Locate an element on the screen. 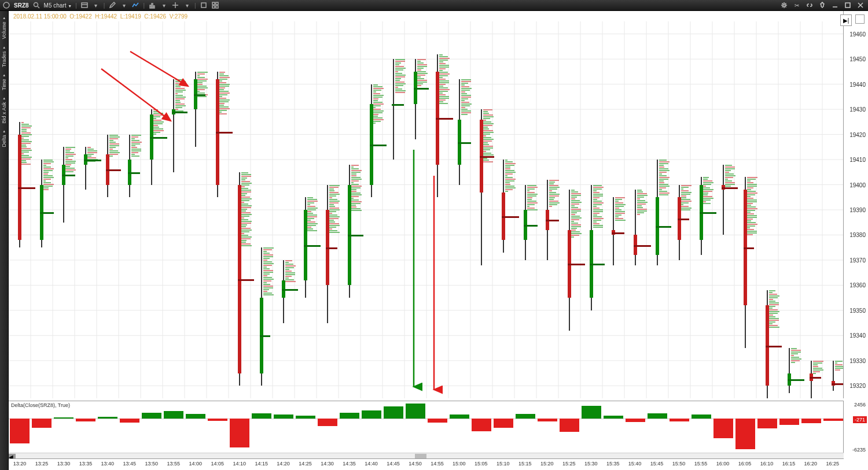  delta-panel: Delta(Close(SRZ8), True) is located at coordinates (426, 427).